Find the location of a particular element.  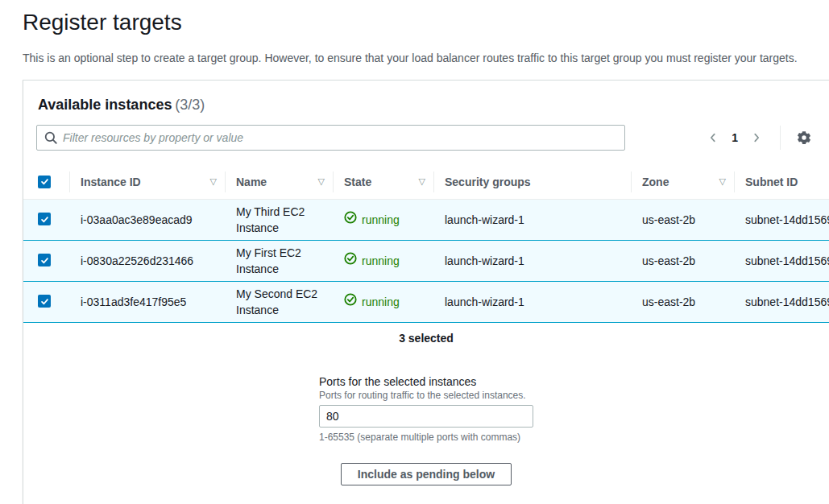

column-header-instance-id: Instance ID▽ is located at coordinates (147, 182).